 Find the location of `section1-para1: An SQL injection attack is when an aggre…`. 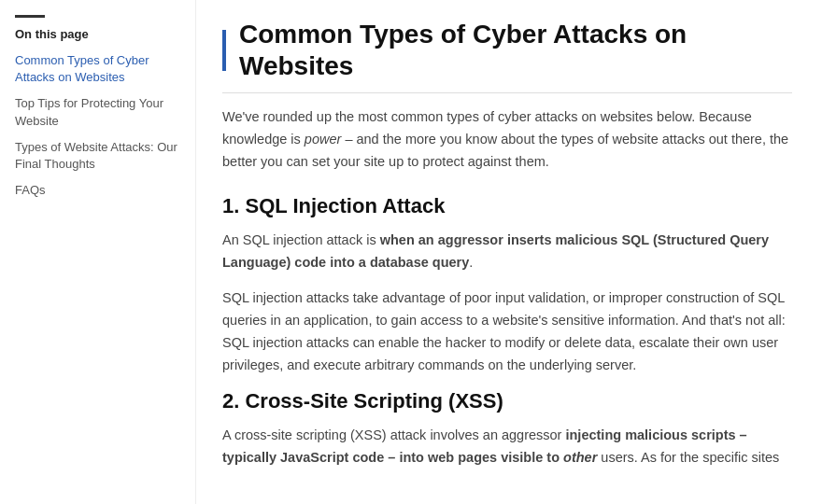

section1-para1: An SQL injection attack is when an aggre… is located at coordinates (507, 252).